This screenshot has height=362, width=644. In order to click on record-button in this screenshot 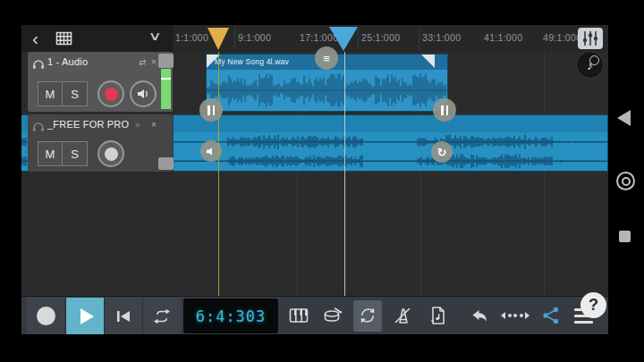, I will do `click(46, 316)`.